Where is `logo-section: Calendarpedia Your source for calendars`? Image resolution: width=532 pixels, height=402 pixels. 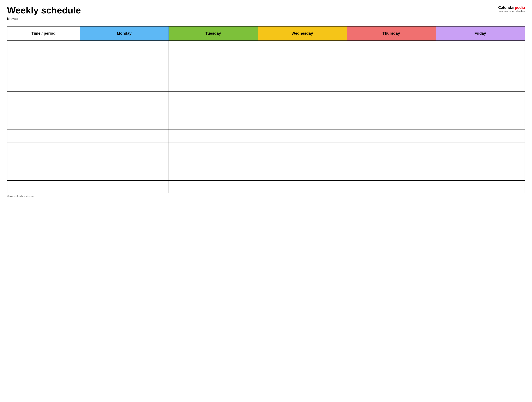
logo-section: Calendarpedia Your source for calendars is located at coordinates (512, 9).